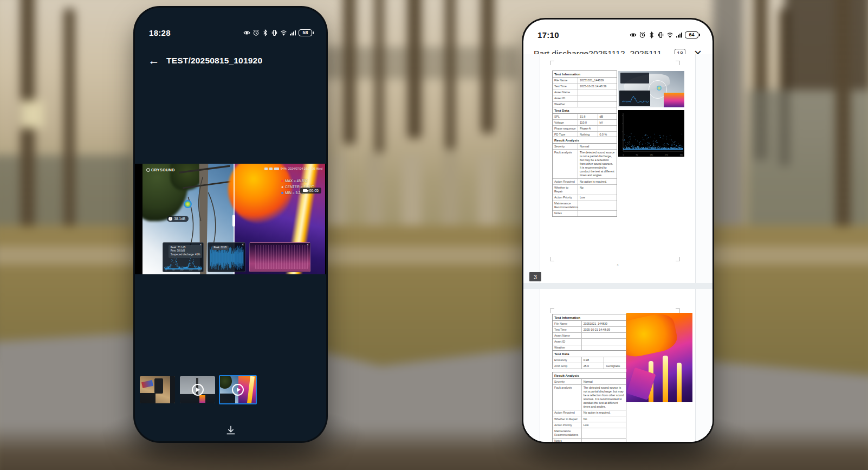  I want to click on thumbnail-photo-desk, so click(157, 390).